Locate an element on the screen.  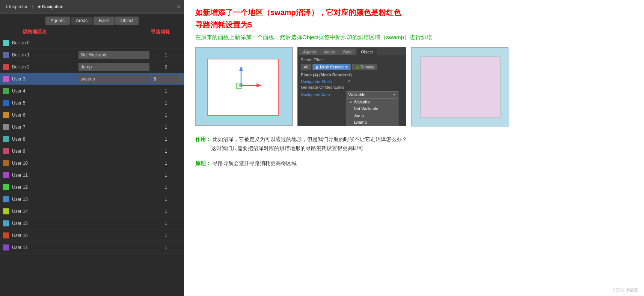
area-label-user6: User 6 is located at coordinates (81, 115).